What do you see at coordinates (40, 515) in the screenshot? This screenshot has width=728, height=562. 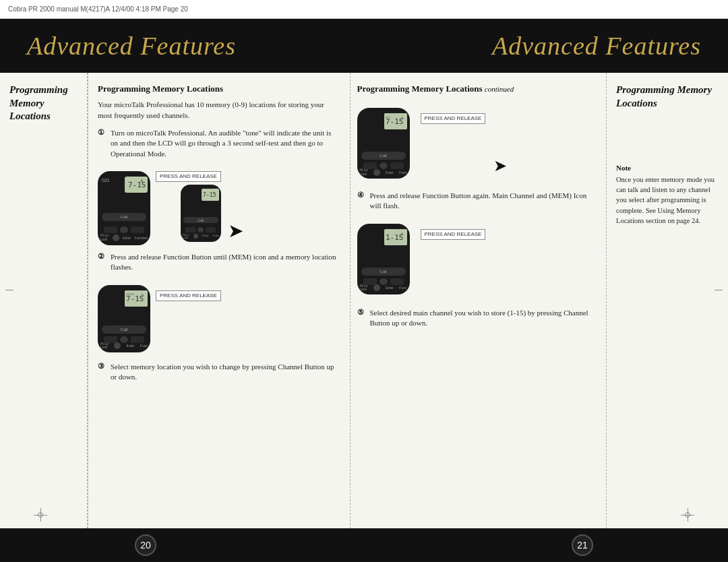 I see `crosshair-bottom-left` at bounding box center [40, 515].